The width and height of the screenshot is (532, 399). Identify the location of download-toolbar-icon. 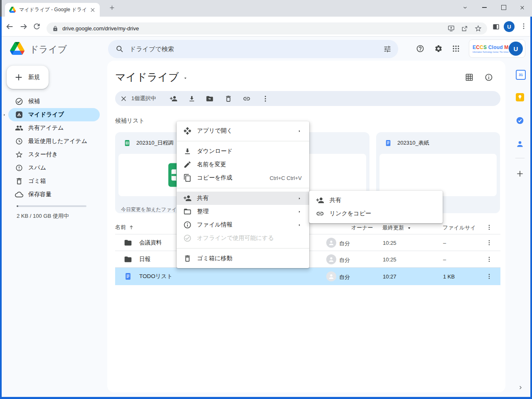
(192, 99).